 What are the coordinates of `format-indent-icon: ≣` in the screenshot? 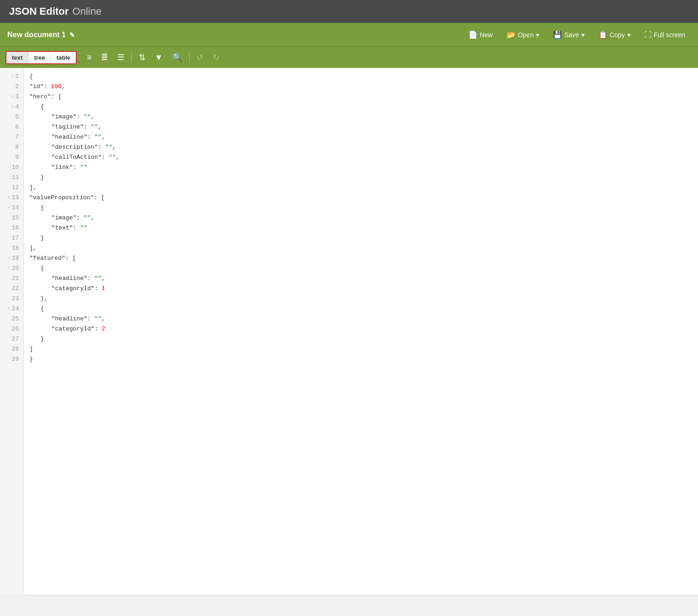 It's located at (105, 57).